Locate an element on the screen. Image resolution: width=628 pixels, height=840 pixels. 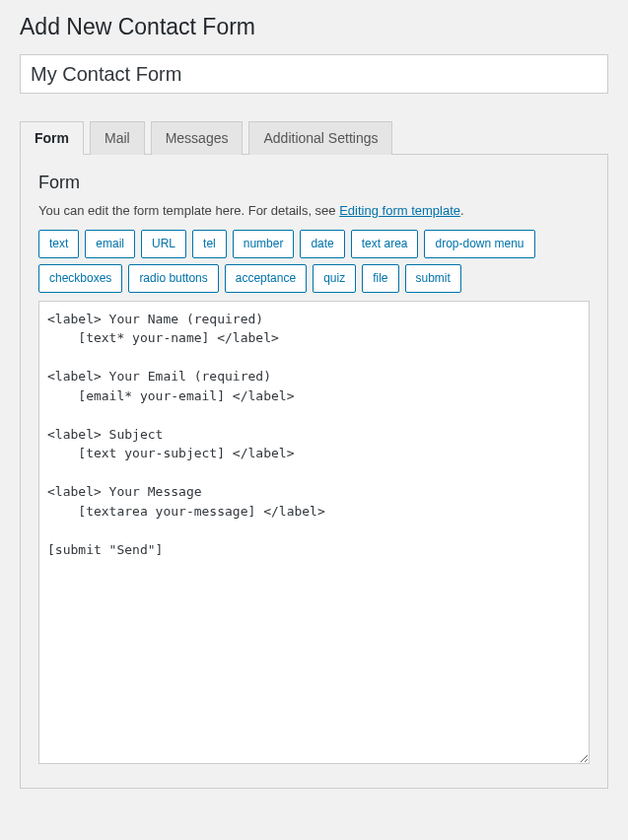
help-prefix: You can edit the form template here. For… is located at coordinates (189, 211).